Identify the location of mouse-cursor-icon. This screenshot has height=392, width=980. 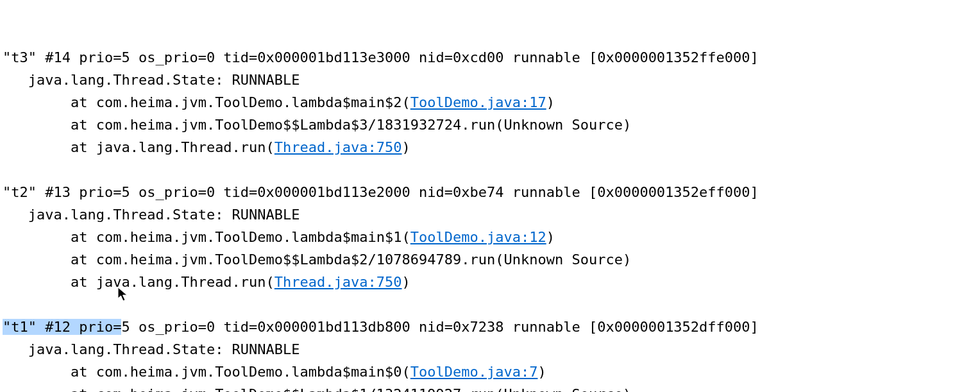
(123, 294).